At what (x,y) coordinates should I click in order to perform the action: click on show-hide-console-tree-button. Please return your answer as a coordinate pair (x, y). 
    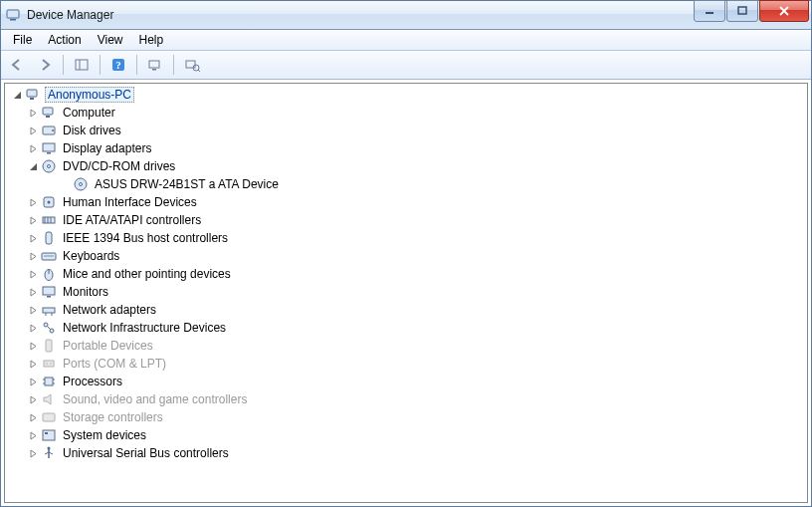
    Looking at the image, I should click on (82, 65).